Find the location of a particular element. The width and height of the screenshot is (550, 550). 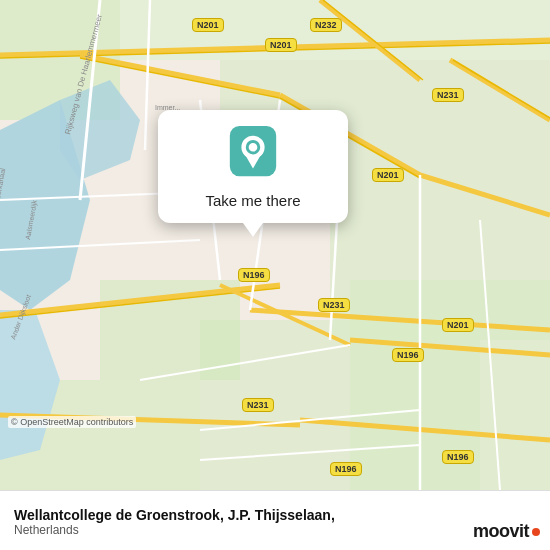

road-badge-n201-top-center: N201 is located at coordinates (281, 45).